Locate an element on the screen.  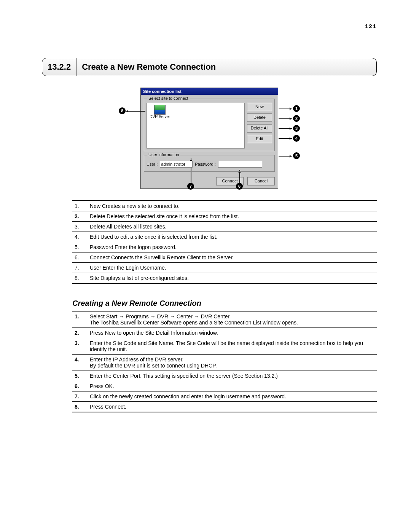
group-label: User information is located at coordinates (164, 155).